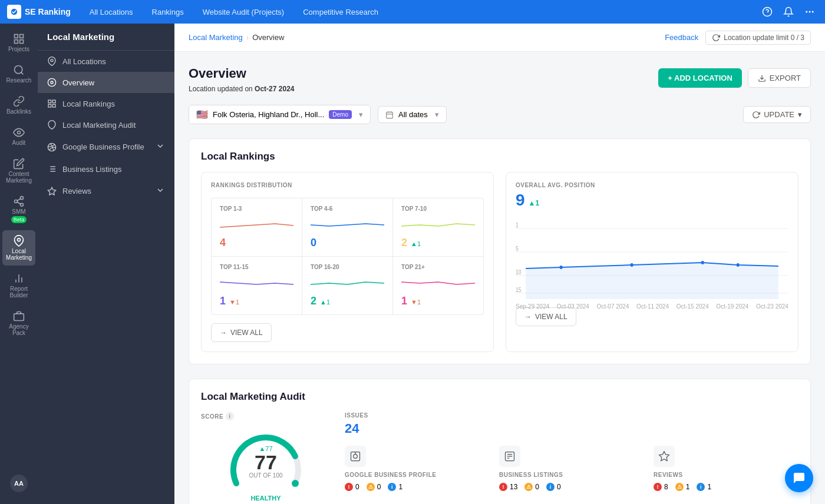 This screenshot has height=504, width=825. What do you see at coordinates (106, 37) in the screenshot?
I see `sidebar-header: Local Marketing` at bounding box center [106, 37].